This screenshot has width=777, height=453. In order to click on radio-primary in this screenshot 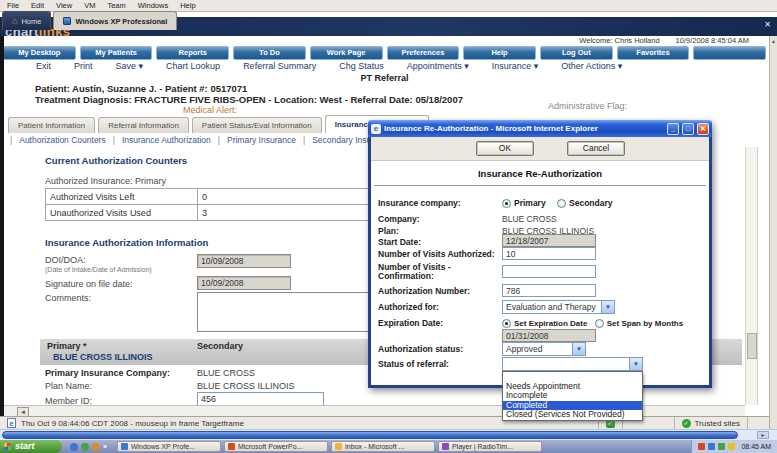, I will do `click(506, 204)`.